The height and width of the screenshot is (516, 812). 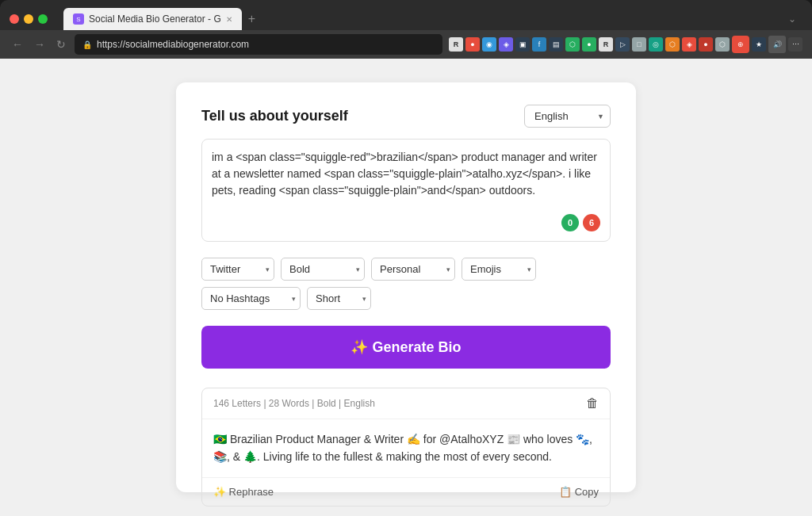 What do you see at coordinates (568, 116) in the screenshot?
I see `language-select: English Spanish French Portuguese German` at bounding box center [568, 116].